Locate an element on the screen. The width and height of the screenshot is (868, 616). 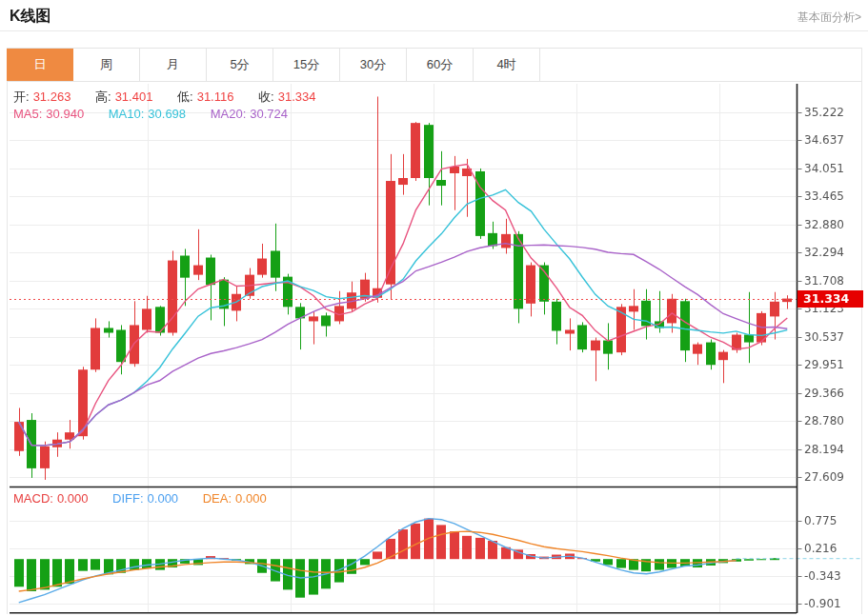
close-label: 收: is located at coordinates (267, 97).